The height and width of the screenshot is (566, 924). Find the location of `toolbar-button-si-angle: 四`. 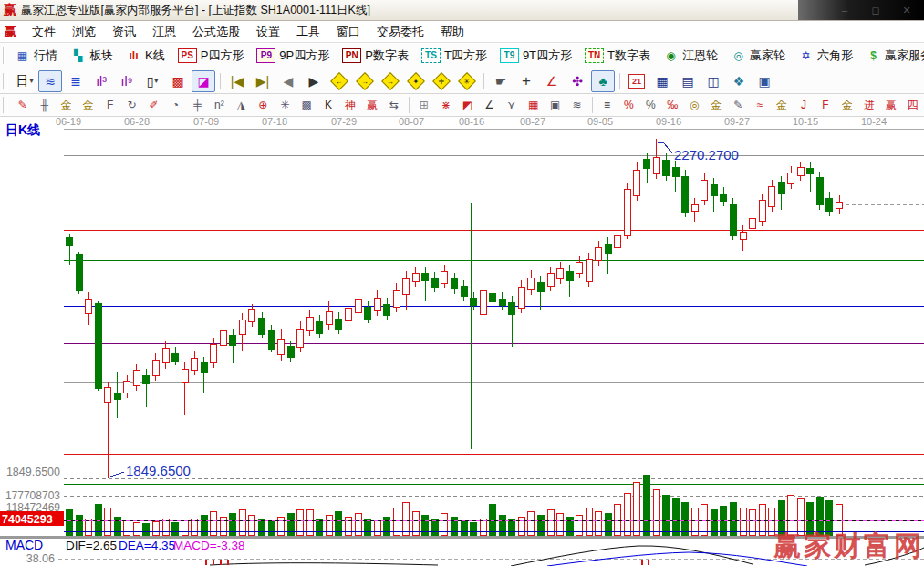

toolbar-button-si-angle: 四 is located at coordinates (913, 106).